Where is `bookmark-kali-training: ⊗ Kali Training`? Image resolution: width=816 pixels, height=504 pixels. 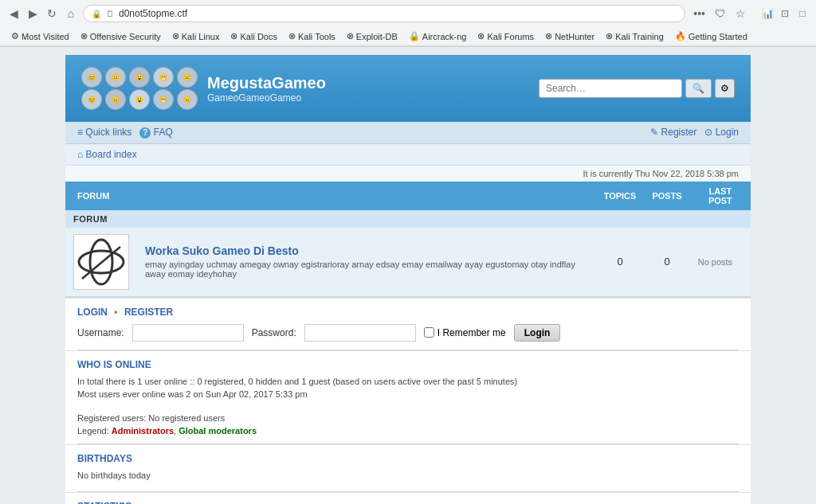
bookmark-kali-training: ⊗ Kali Training is located at coordinates (634, 37).